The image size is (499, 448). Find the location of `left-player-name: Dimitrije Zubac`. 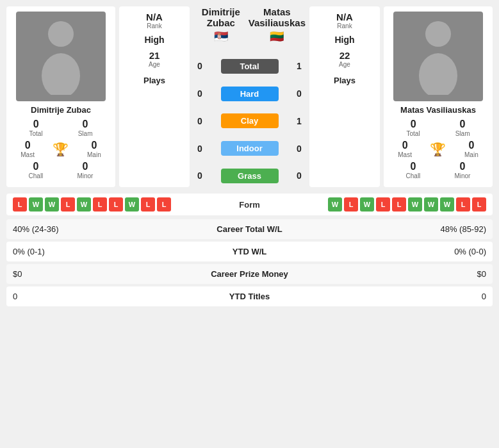

left-player-name: Dimitrije Zubac is located at coordinates (61, 110).